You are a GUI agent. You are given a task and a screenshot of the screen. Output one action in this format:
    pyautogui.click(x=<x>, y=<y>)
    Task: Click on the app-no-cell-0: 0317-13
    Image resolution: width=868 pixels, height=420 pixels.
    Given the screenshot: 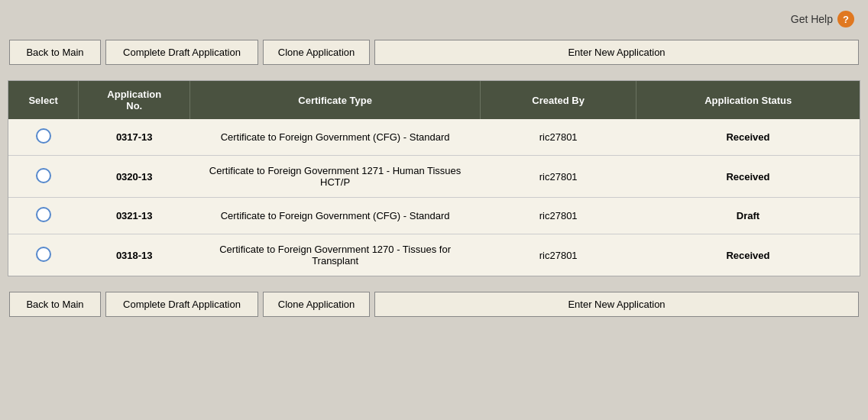 What is the action you would take?
    pyautogui.click(x=134, y=137)
    